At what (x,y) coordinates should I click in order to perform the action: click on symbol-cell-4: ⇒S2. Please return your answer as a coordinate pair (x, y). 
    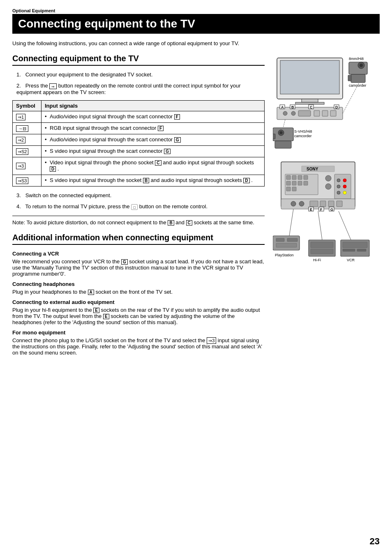
    Looking at the image, I should click on (27, 151).